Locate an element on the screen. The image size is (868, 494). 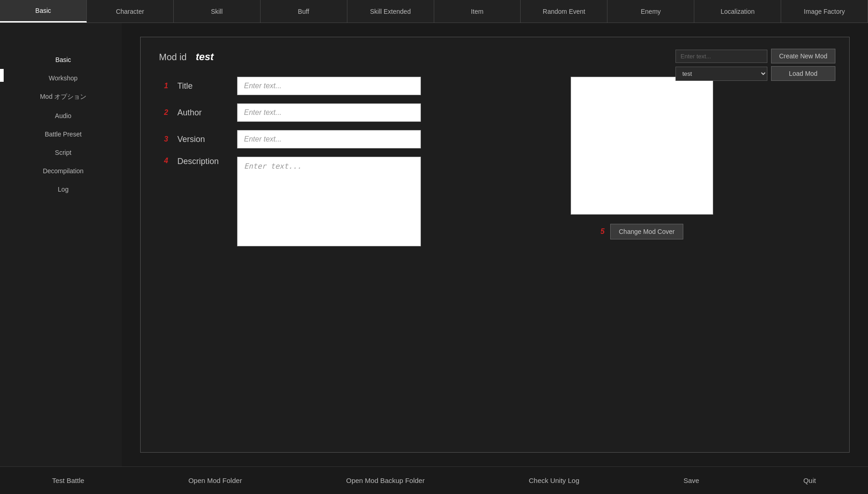
sidebar-item-workshop: Workshop is located at coordinates (61, 78).